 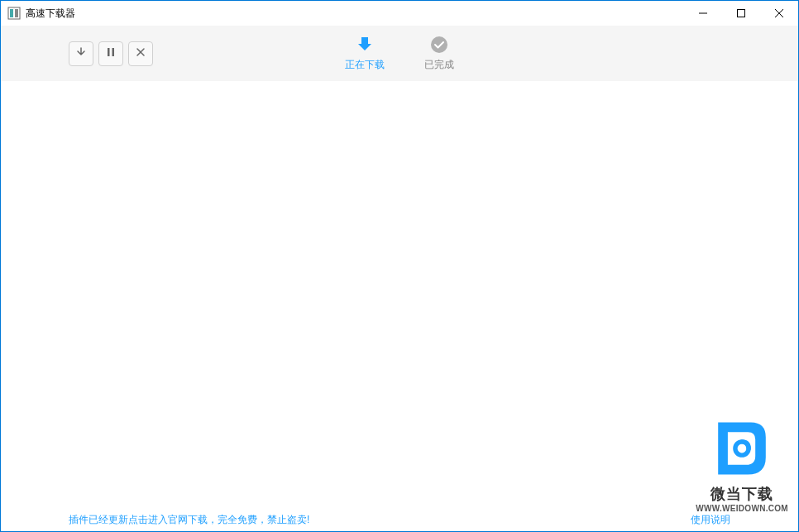 What do you see at coordinates (400, 54) in the screenshot?
I see `toolbar: 正在下载 已完成` at bounding box center [400, 54].